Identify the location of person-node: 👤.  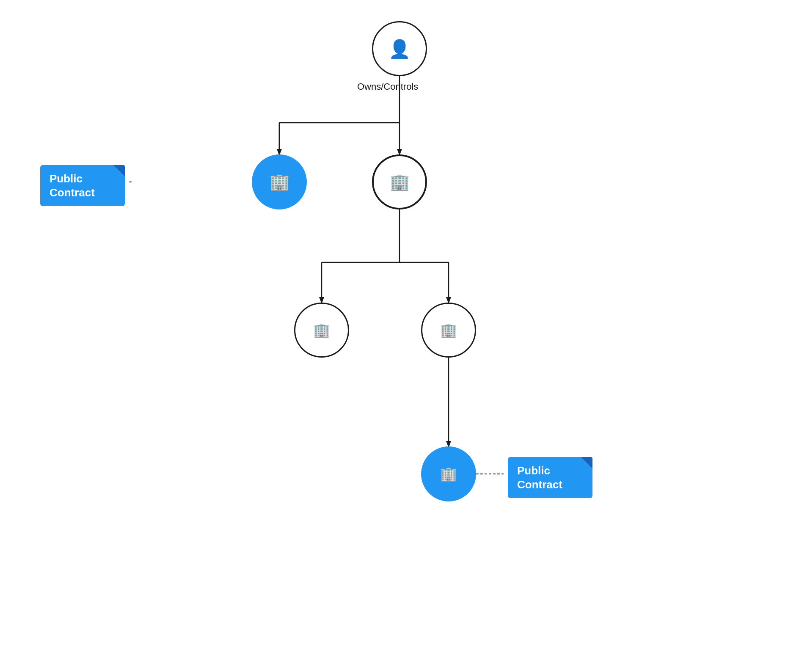
(400, 49).